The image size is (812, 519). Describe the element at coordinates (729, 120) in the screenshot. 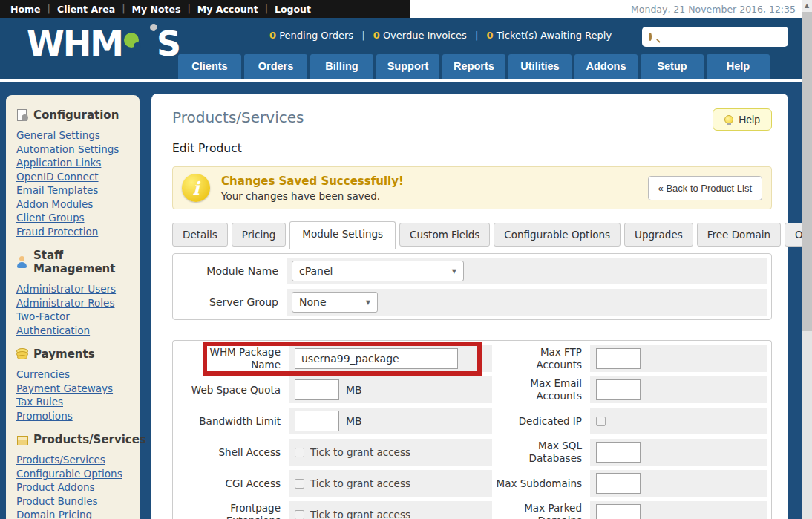

I see `lightbulb-icon` at that location.